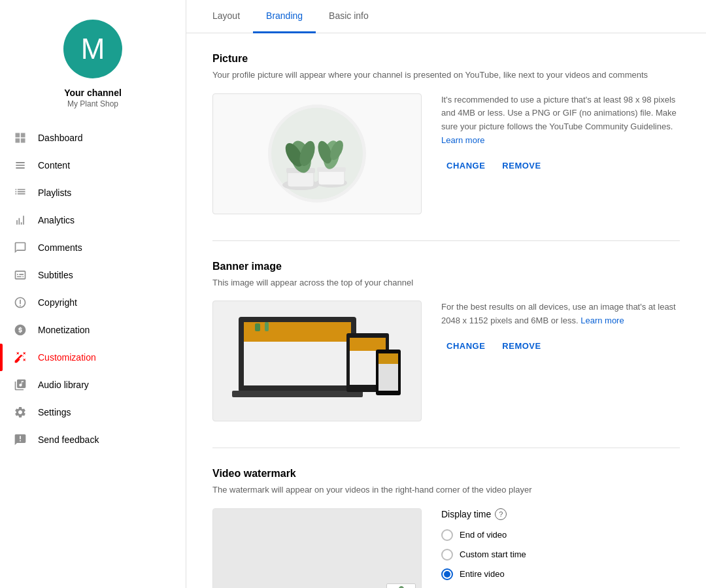 The width and height of the screenshot is (706, 588). I want to click on plant-image, so click(317, 154).